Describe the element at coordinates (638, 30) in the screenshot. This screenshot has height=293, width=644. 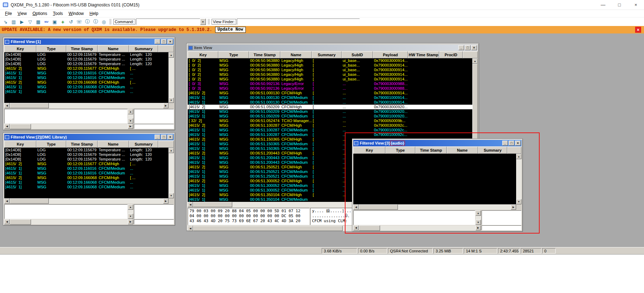
I see `close-icon: ×` at that location.